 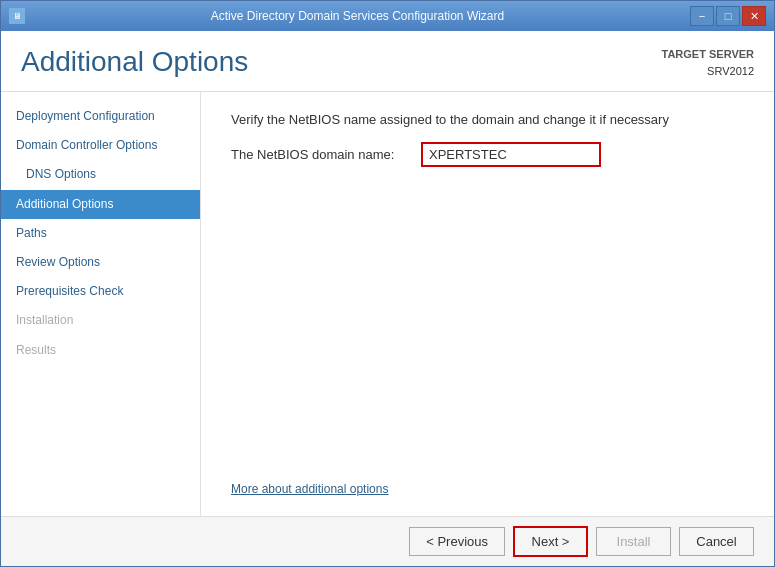 What do you see at coordinates (100, 292) in the screenshot?
I see `sidebar-item-prerequisites-check: Prerequisites Check` at bounding box center [100, 292].